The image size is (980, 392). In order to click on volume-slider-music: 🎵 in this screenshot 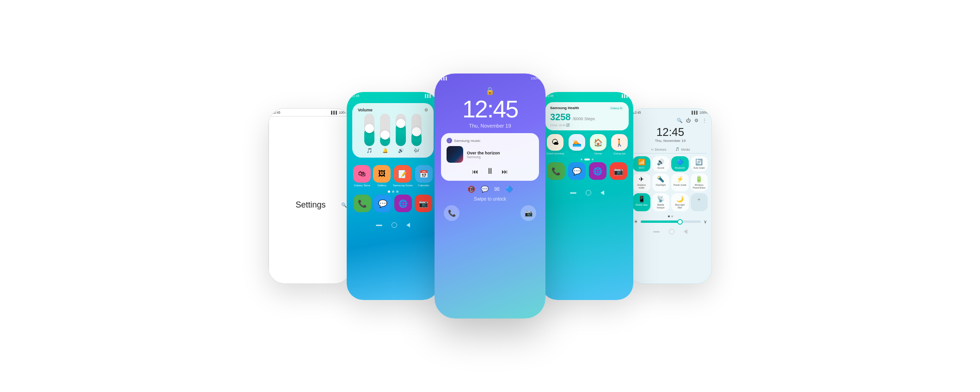, I will do `click(369, 133)`.